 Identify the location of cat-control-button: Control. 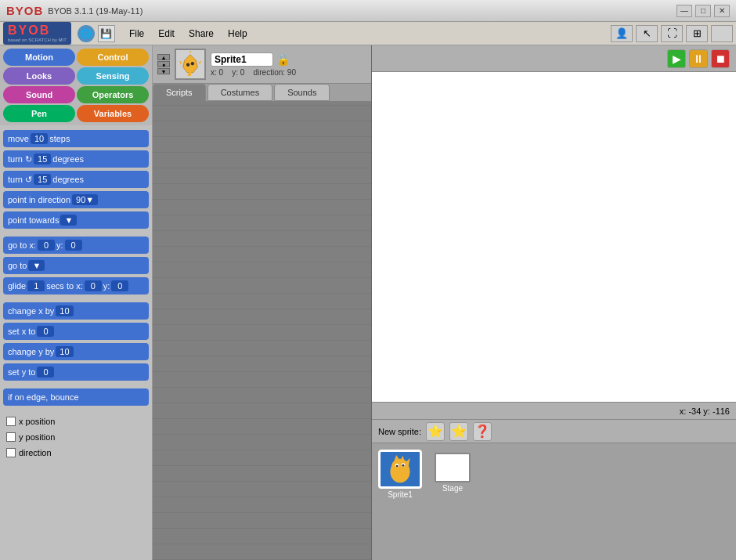
(113, 57).